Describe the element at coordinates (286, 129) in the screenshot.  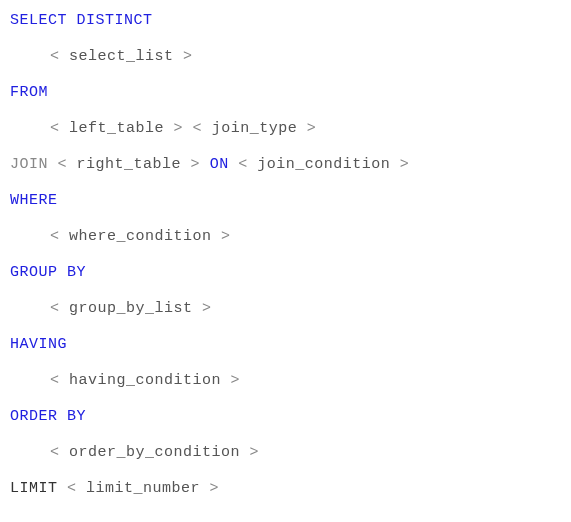
I see `line-left-table: < left_table > < join_type >` at that location.